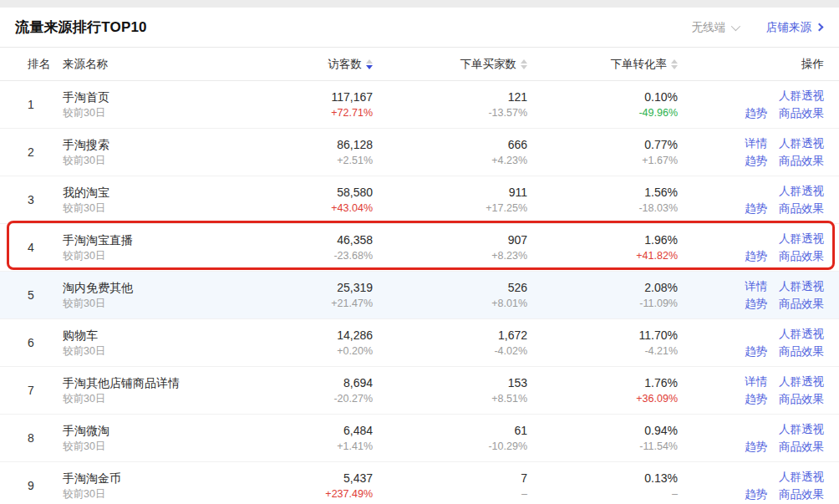  I want to click on source-name: 淘内免费其他, so click(155, 288).